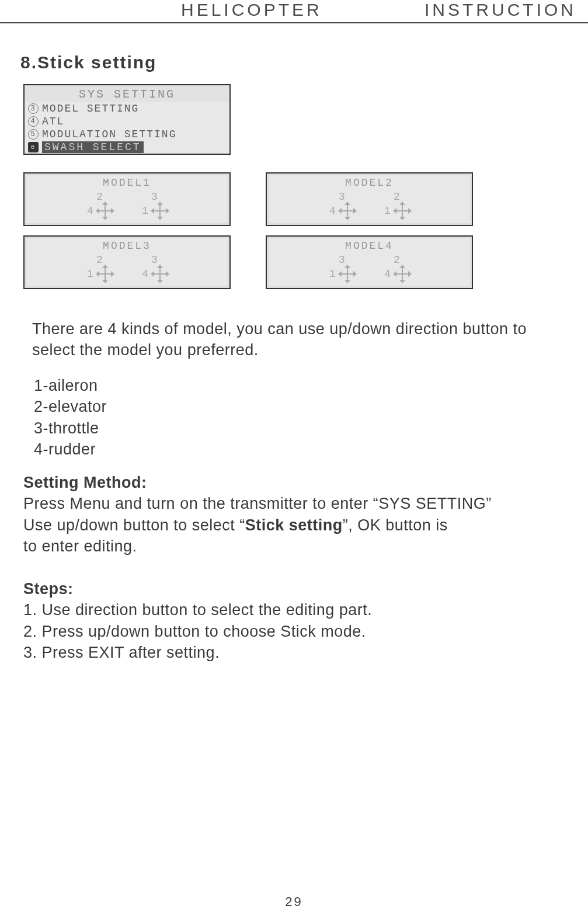  Describe the element at coordinates (300, 546) in the screenshot. I see `setting-method-line: to enter editing.` at that location.